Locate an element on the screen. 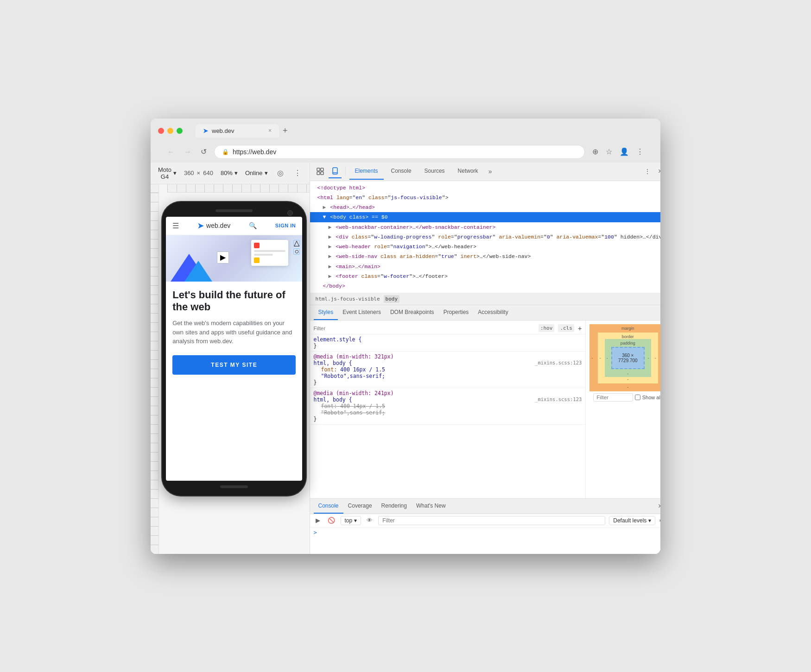 The width and height of the screenshot is (811, 672). device-toolbar-toggle-button is located at coordinates (335, 171).